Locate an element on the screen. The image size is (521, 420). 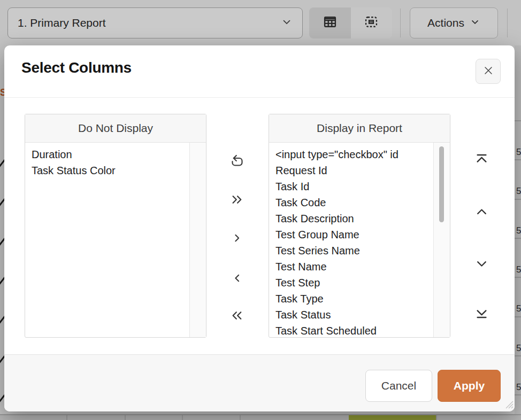
list-item: Request Id is located at coordinates (351, 170).